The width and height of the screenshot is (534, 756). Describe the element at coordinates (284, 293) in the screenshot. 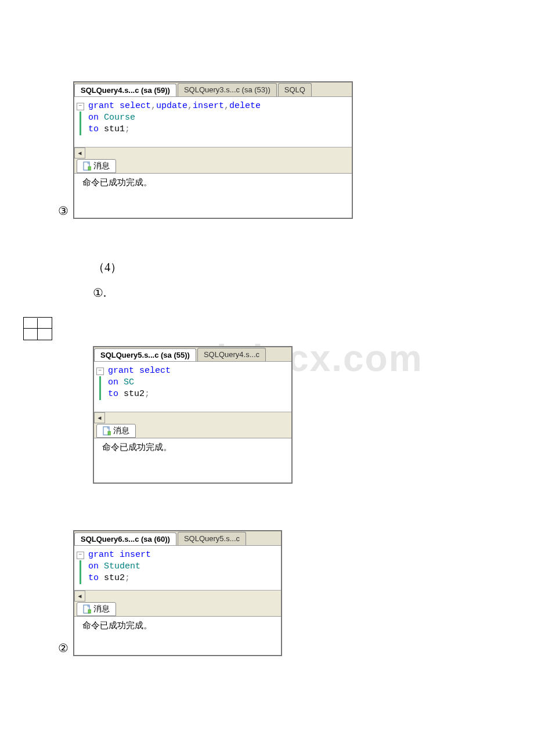

I see `annotation-circle-1: ①.` at that location.